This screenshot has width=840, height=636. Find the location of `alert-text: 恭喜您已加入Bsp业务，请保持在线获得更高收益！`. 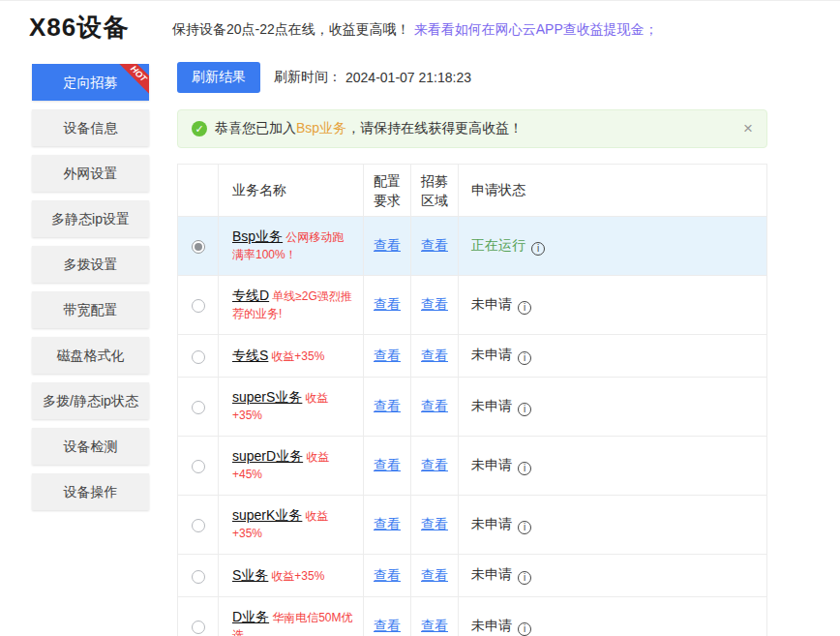

alert-text: 恭喜您已加入Bsp业务，请保持在线获得更高收益！ is located at coordinates (369, 129).